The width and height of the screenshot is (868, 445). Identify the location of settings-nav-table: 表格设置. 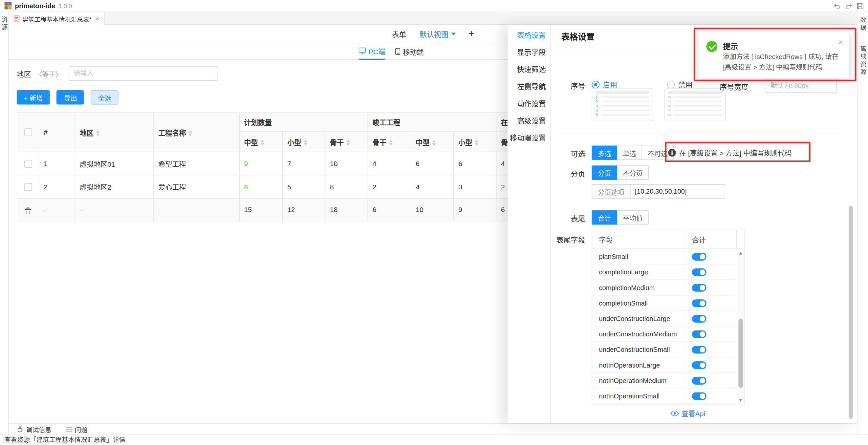
(529, 34).